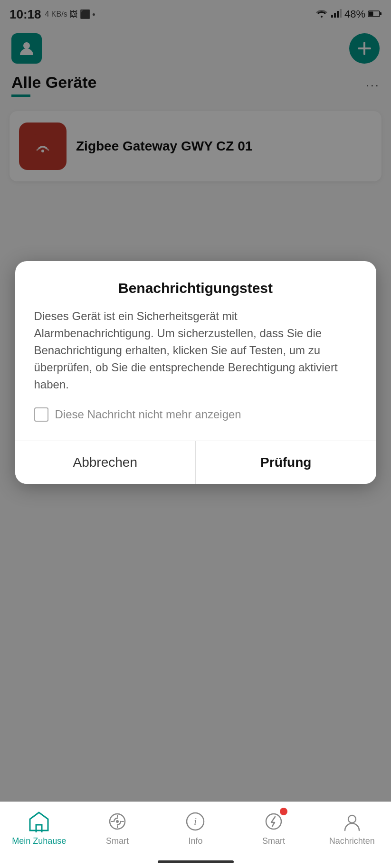  What do you see at coordinates (196, 462) in the screenshot?
I see `dialog-buttons: Abbrechen Prüfung` at bounding box center [196, 462].